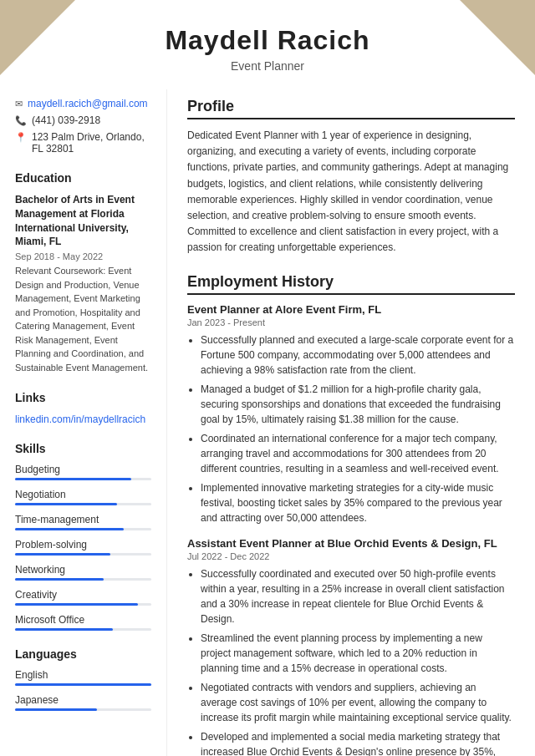 This screenshot has height=756, width=535. What do you see at coordinates (351, 192) in the screenshot?
I see `profile-text: Dedicated Event Planner with 1 year of e…` at bounding box center [351, 192].